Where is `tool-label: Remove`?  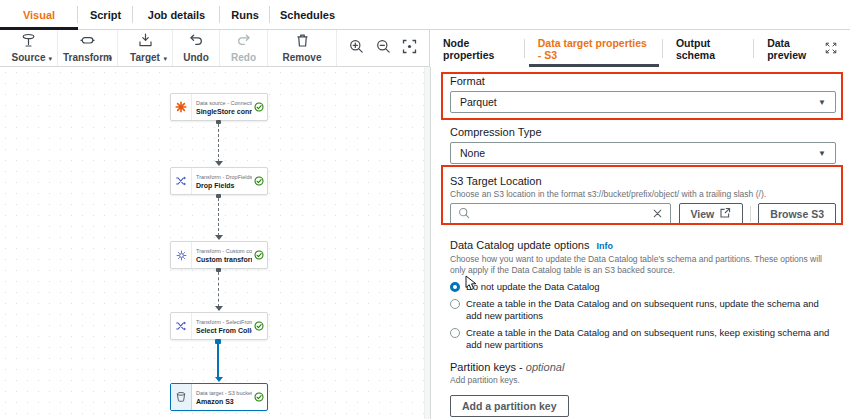 tool-label: Remove is located at coordinates (302, 58).